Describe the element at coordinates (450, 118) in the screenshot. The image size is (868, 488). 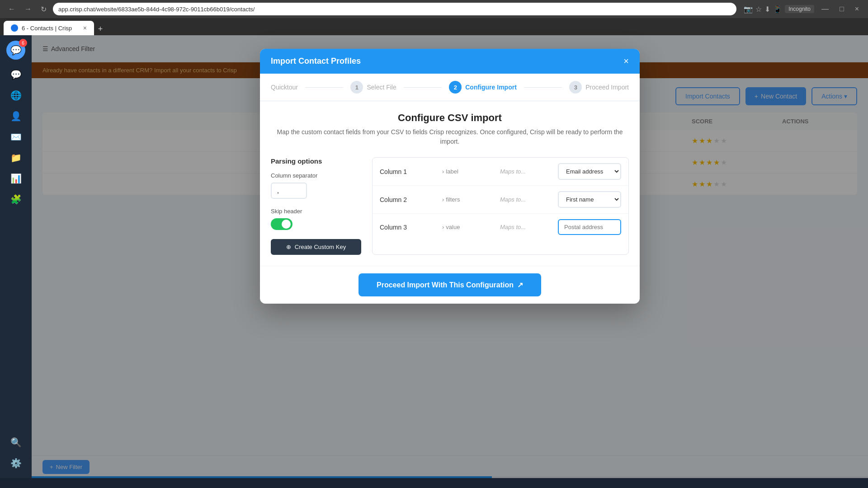
I see `section-title: Configure CSV import` at that location.